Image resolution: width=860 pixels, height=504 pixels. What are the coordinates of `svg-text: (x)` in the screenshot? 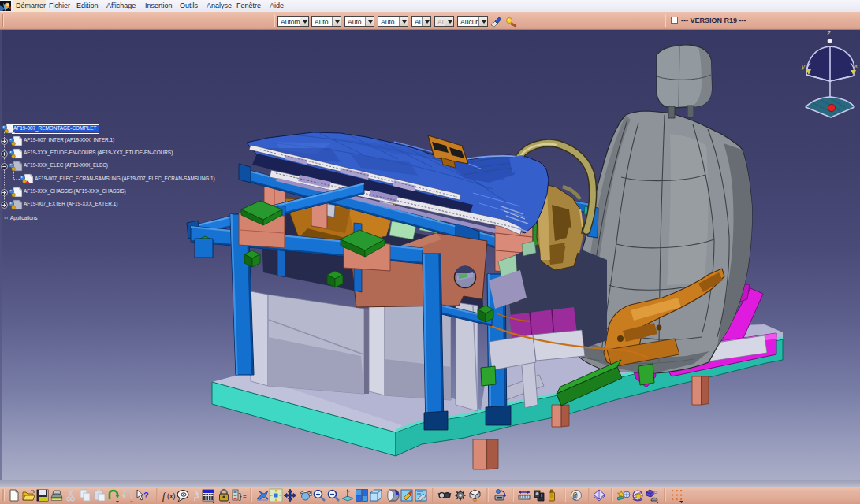 It's located at (172, 496).